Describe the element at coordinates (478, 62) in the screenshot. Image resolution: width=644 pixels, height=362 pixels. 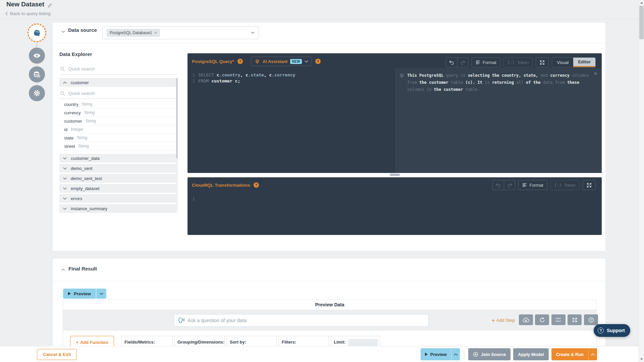
I see `format-lines-icon` at that location.